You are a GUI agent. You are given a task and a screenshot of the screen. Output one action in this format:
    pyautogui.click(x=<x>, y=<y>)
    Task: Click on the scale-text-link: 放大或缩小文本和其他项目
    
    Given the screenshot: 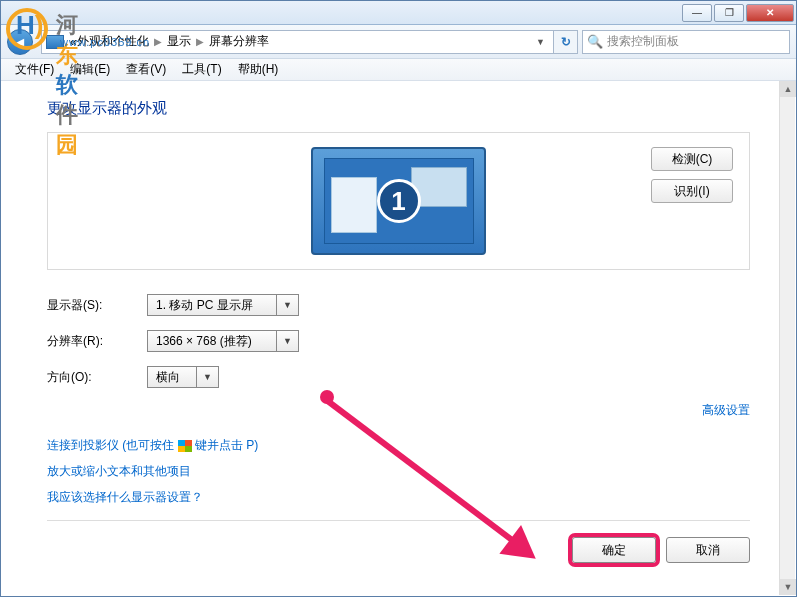 What is the action you would take?
    pyautogui.click(x=119, y=471)
    